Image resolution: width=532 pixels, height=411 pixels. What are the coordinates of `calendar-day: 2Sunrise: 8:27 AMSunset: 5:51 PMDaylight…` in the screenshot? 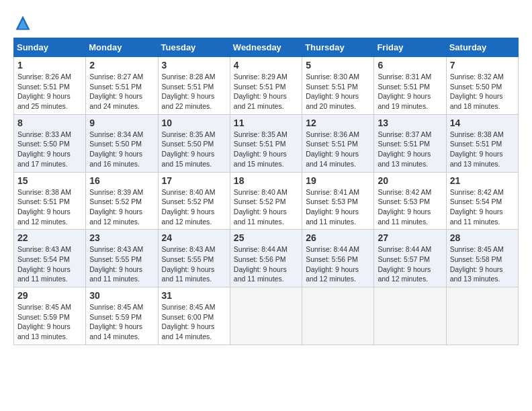 It's located at (122, 86).